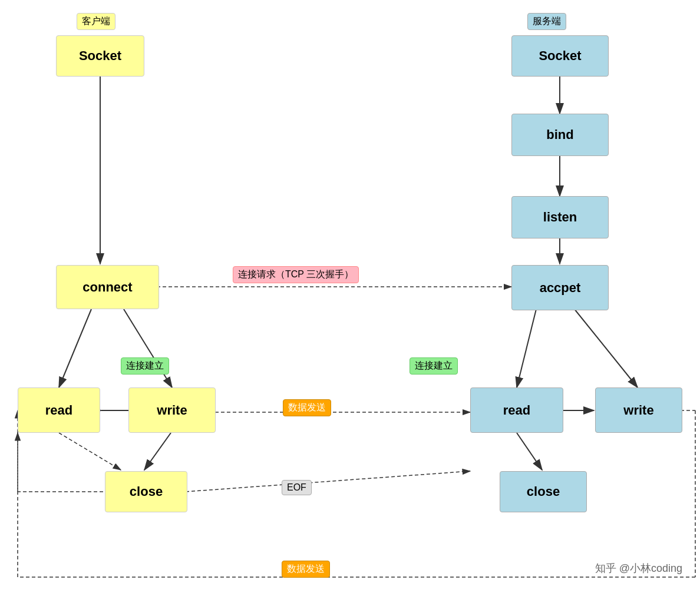  Describe the element at coordinates (560, 287) in the screenshot. I see `server-accept-box: accpet` at that location.